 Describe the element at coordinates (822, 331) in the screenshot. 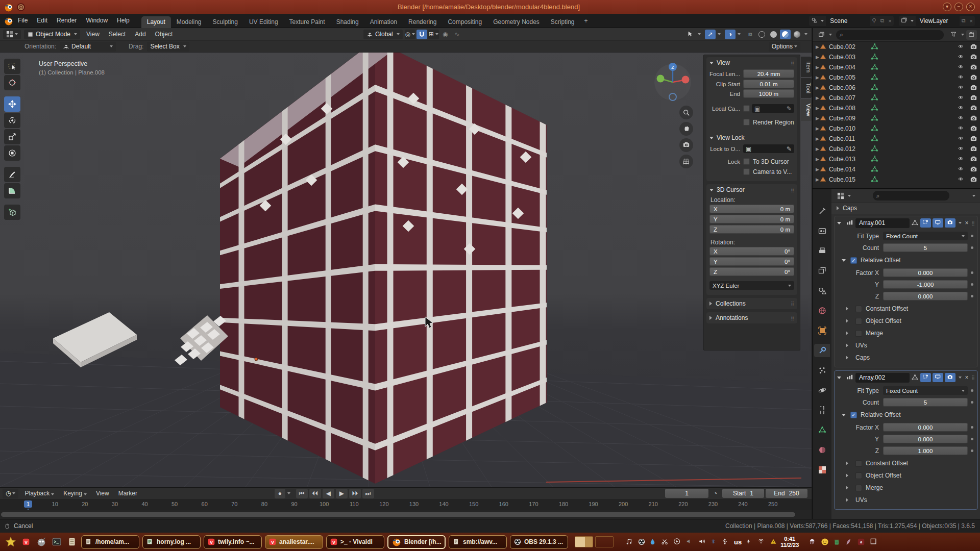

I see `properties-tab-object` at that location.